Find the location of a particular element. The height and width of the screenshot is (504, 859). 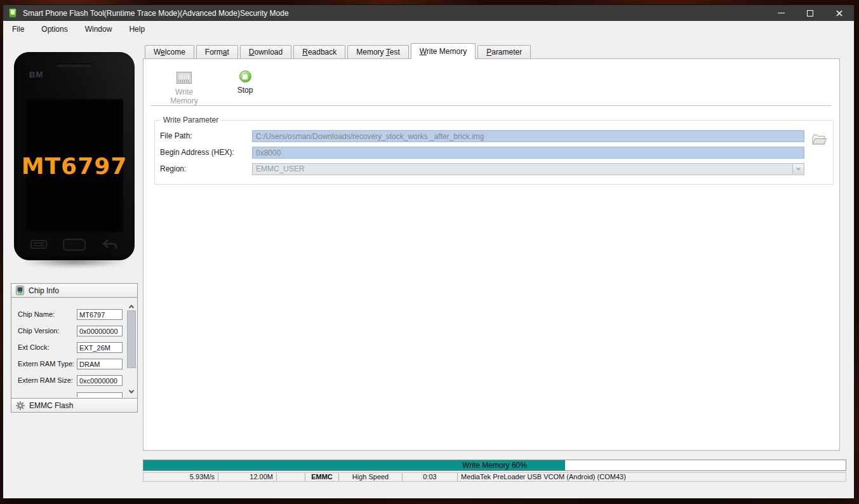

close-button: × is located at coordinates (839, 13).